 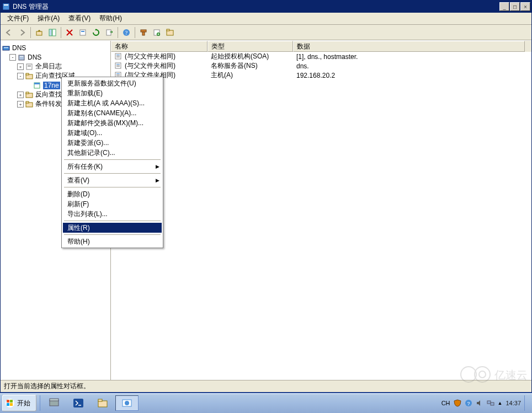 I want to click on tray-icon-network, so click(x=491, y=403).